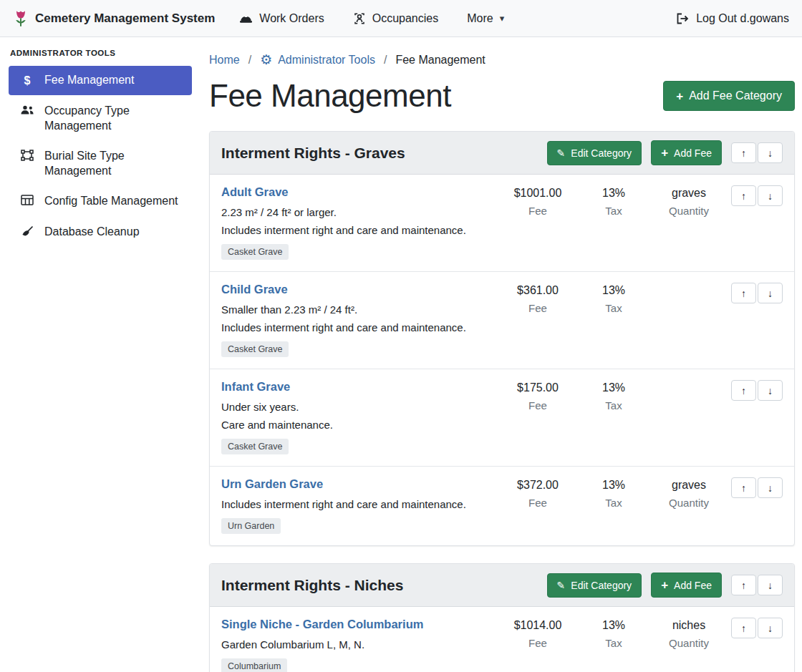 The height and width of the screenshot is (672, 802). Describe the element at coordinates (602, 585) in the screenshot. I see `edit-category-label: Edit Category` at that location.